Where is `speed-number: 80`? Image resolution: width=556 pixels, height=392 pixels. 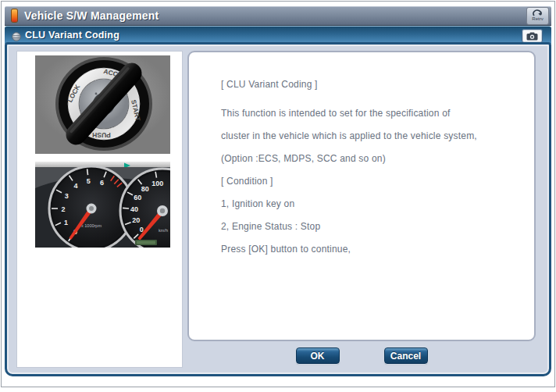
speed-number: 80 is located at coordinates (145, 189).